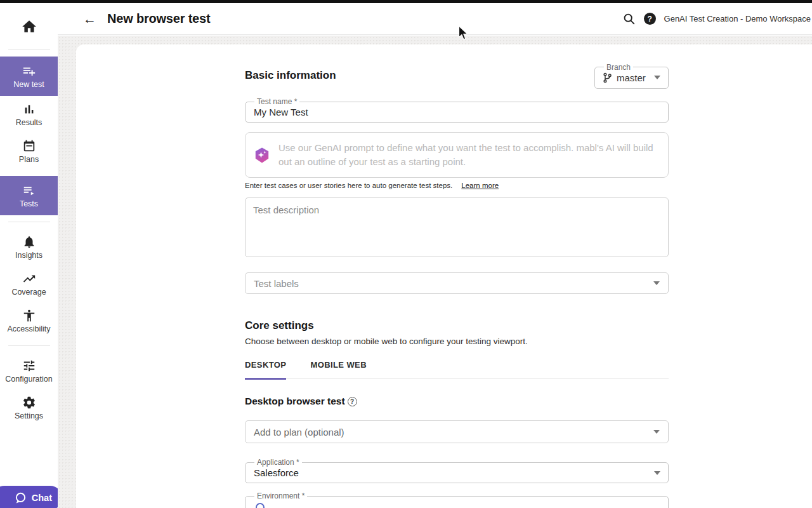 The height and width of the screenshot is (508, 812). I want to click on chat-bubble-icon, so click(20, 498).